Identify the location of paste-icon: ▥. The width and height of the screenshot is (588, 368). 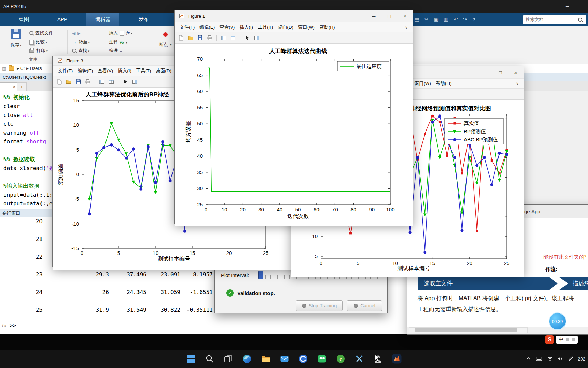
(446, 19).